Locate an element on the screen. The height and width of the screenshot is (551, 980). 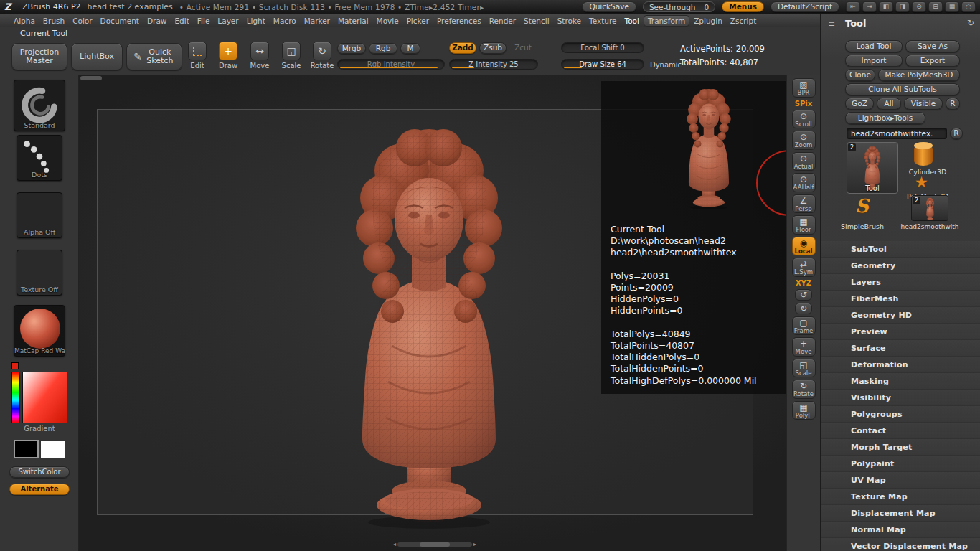
zcut-button: Zcut is located at coordinates (523, 48).